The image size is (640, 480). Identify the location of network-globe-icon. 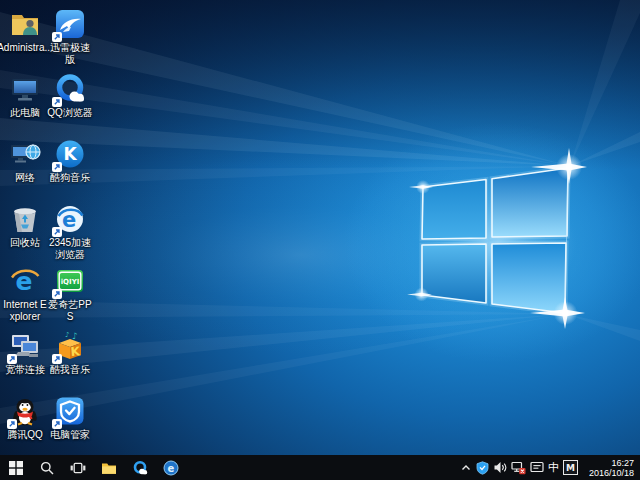
(25, 154).